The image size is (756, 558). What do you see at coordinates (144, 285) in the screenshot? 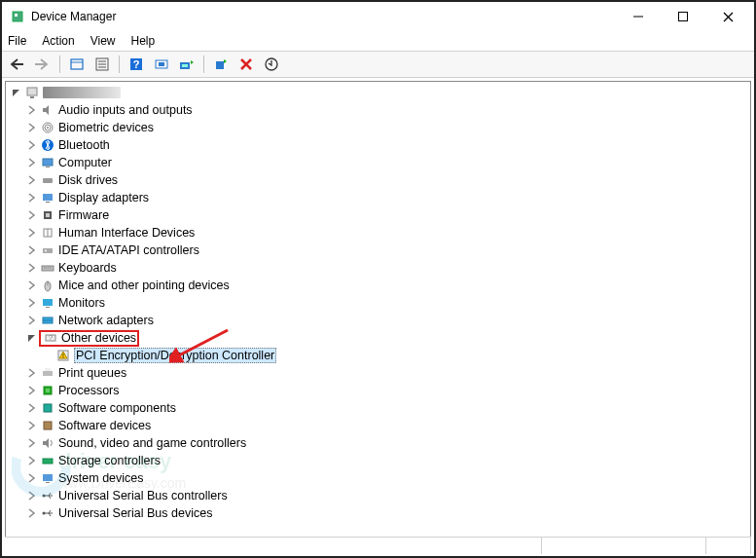
I see `tree-item-label: Mice and other pointing devices` at bounding box center [144, 285].